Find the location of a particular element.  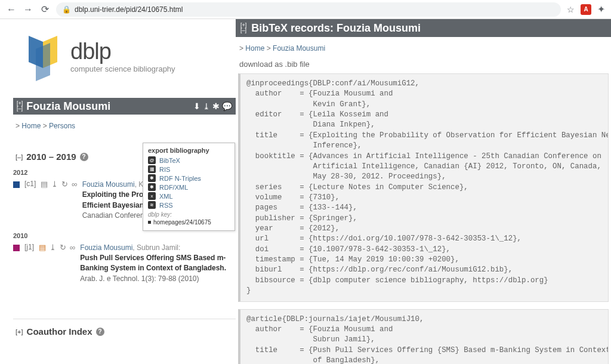

export-rss: ≋RSS is located at coordinates (189, 205).